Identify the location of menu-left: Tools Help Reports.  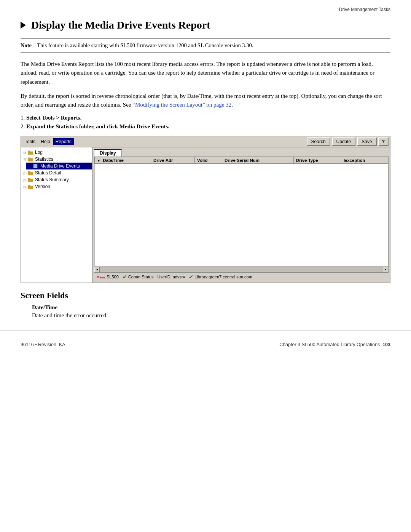
(48, 142).